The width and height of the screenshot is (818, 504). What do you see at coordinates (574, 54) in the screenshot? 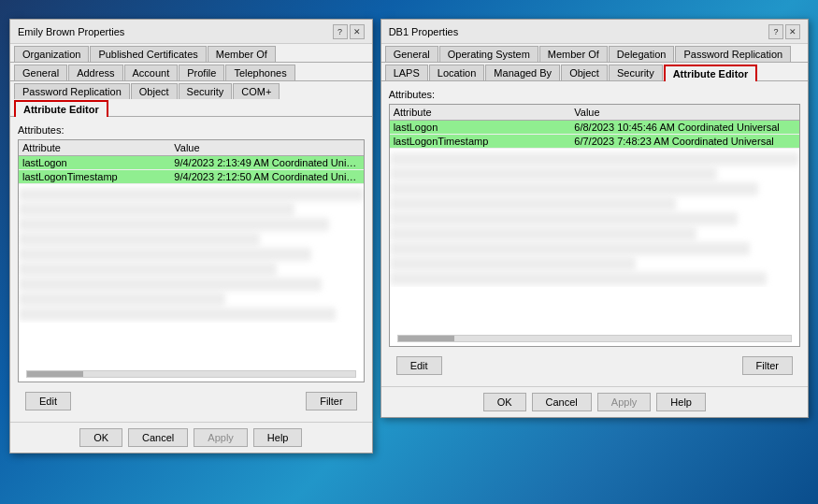
I see `tab-member-of-2: Member Of` at bounding box center [574, 54].